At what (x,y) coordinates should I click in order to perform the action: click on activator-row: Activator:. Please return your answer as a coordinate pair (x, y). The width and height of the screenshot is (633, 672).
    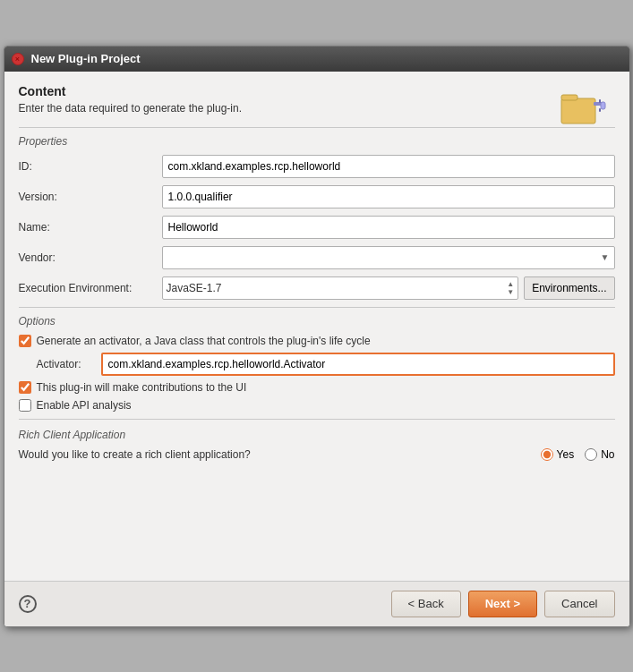
    Looking at the image, I should click on (326, 364).